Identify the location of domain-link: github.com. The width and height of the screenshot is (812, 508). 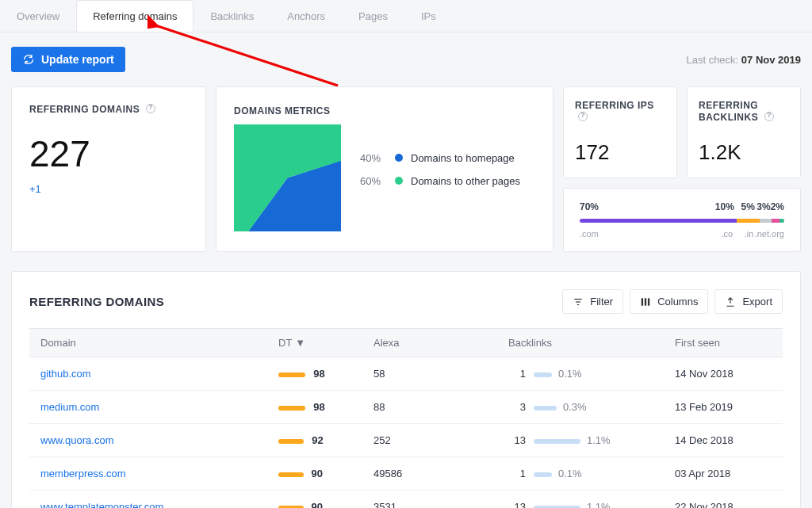
(66, 374).